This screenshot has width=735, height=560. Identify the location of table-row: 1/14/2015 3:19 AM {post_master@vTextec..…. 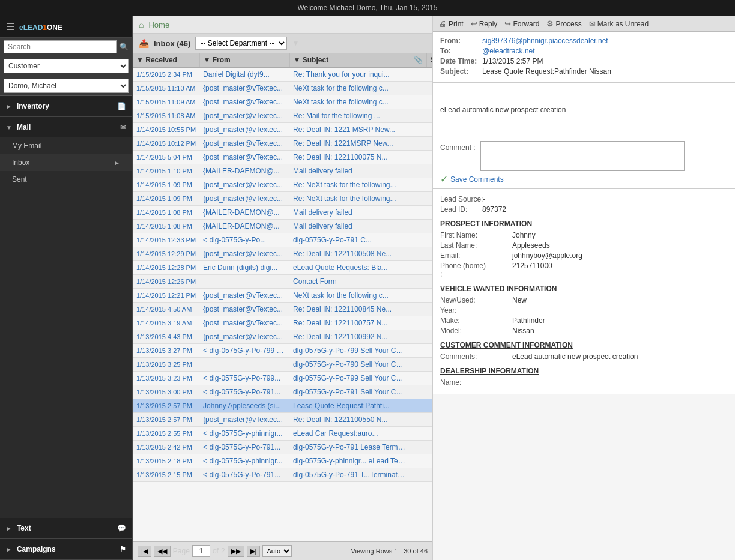
(282, 323).